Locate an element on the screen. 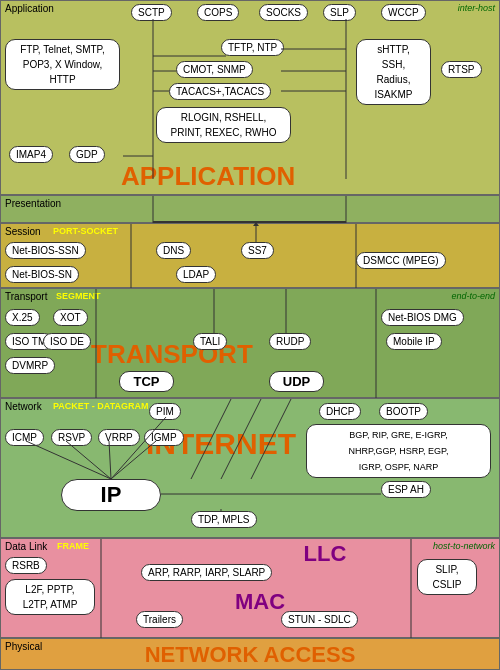 This screenshot has height=670, width=500. stun-sdlc-box: STUN - SDLC is located at coordinates (320, 620).